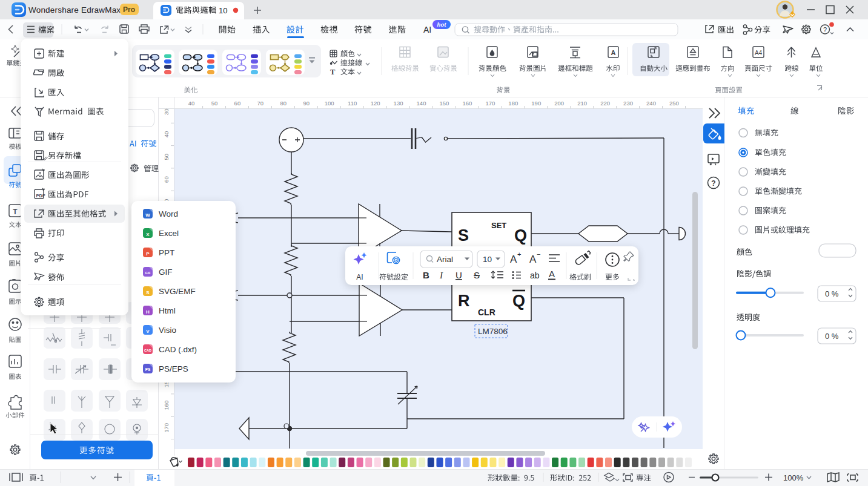 The width and height of the screenshot is (868, 486). What do you see at coordinates (178, 350) in the screenshot?
I see `svg-text: CAD (.dxf)` at bounding box center [178, 350].